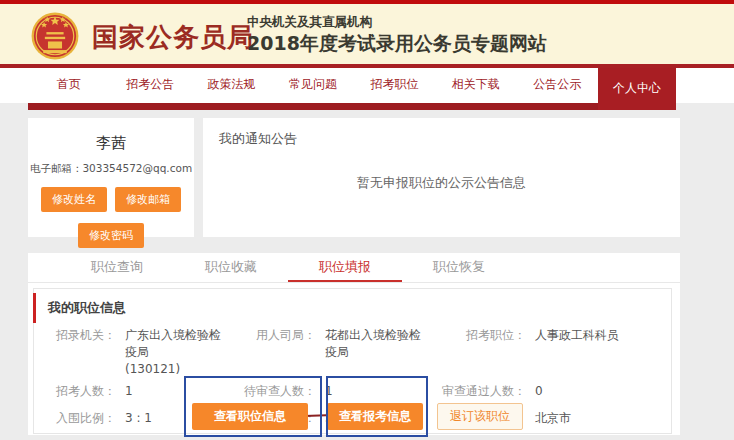  Describe the element at coordinates (111, 144) in the screenshot. I see `user-name: 李茜` at that location.